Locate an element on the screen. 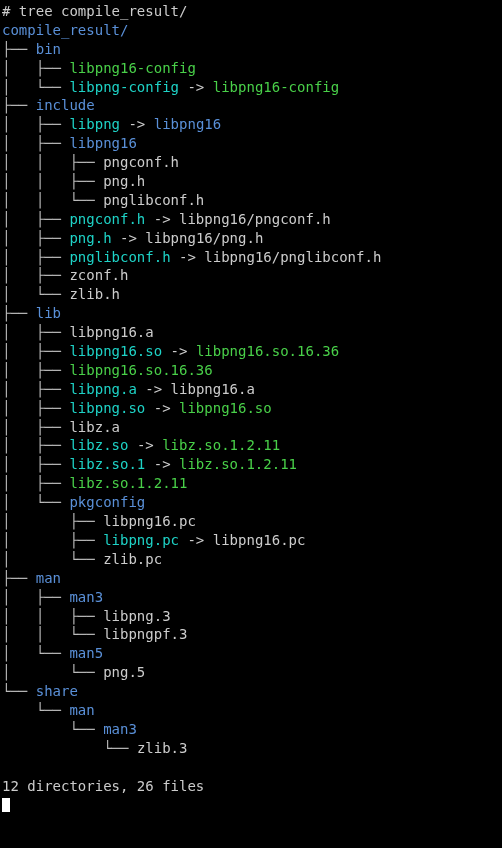 The width and height of the screenshot is (502, 848). tree-line: ├── is located at coordinates (19, 49).